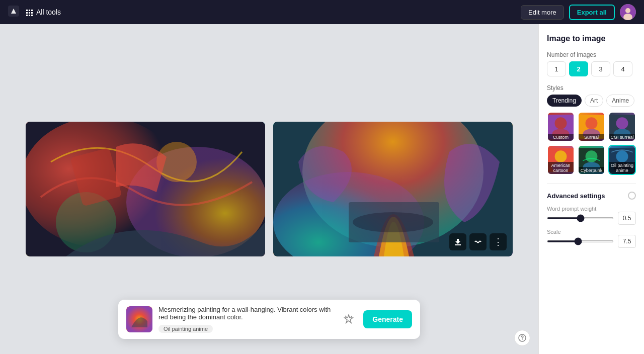 Image resolution: width=644 pixels, height=354 pixels. I want to click on advanced-settings-section: Advanced settings Word prompt weight 0.5…, so click(592, 220).